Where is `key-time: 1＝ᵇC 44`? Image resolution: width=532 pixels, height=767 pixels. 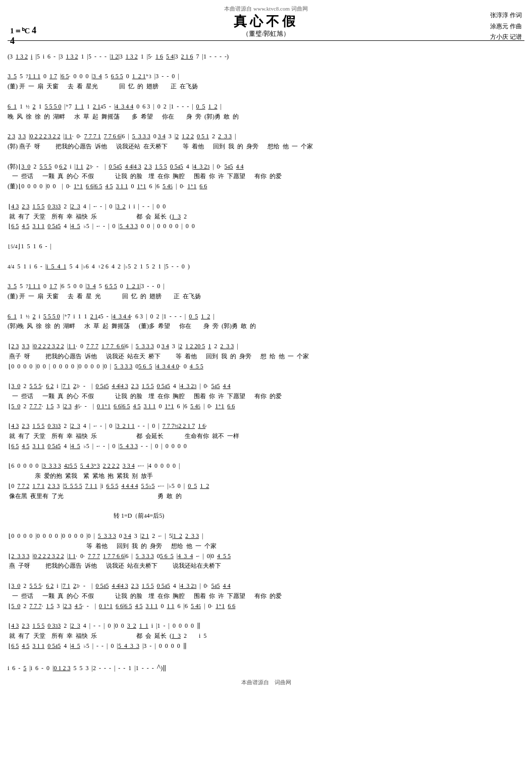
key-time: 1＝ᵇC 44 is located at coordinates (23, 36).